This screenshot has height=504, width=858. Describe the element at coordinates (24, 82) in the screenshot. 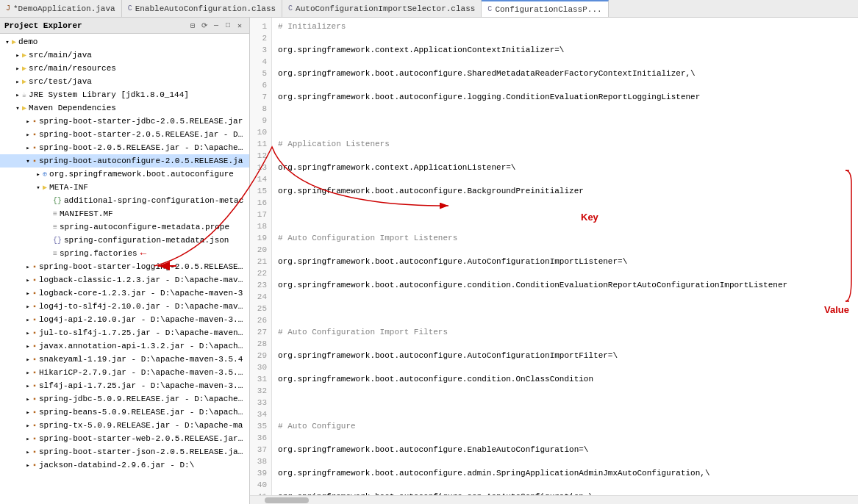

I see `tree-icon-src-test-java: ▶` at that location.